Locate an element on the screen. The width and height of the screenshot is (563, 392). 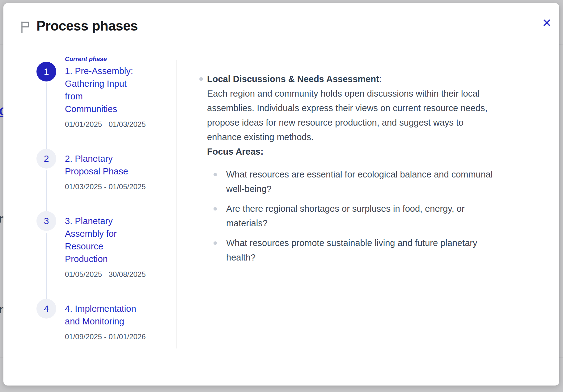
column-divider is located at coordinates (177, 204).